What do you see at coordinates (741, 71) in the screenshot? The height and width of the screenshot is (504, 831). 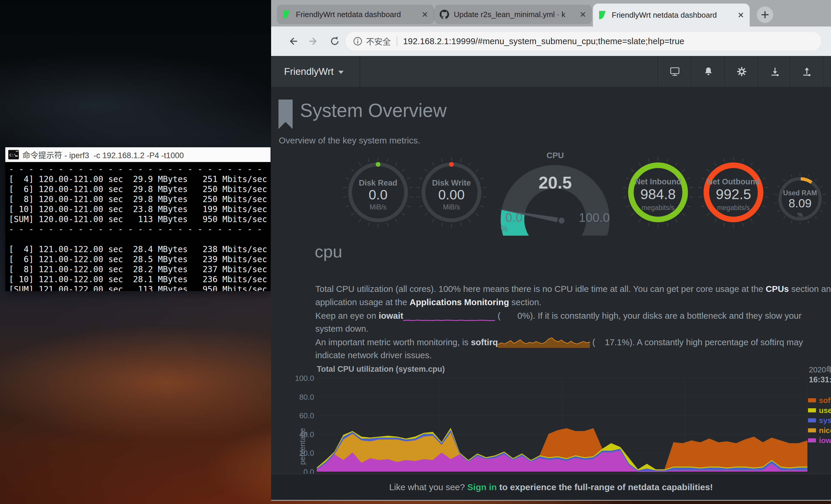 I see `gear-icon-button` at bounding box center [741, 71].